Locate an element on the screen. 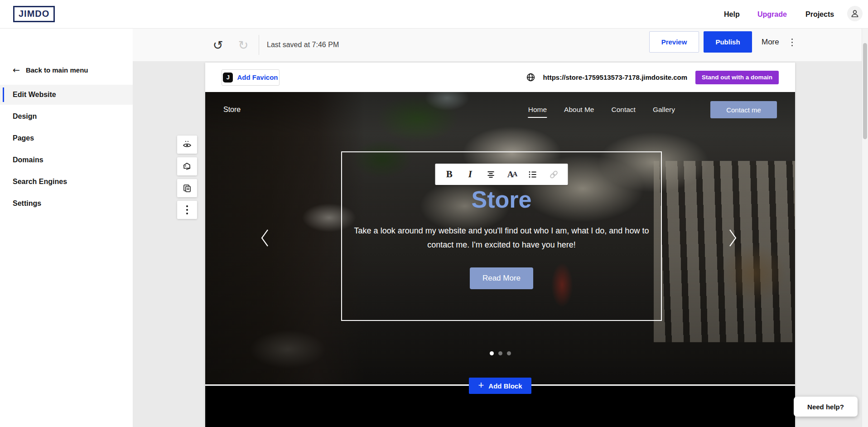  align-center-icon is located at coordinates (491, 175).